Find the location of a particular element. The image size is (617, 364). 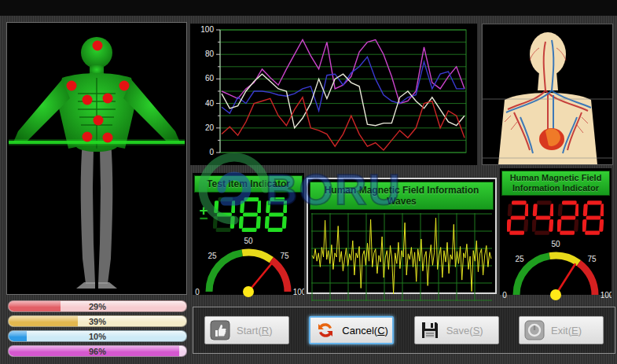

hmf-indicator-title: Human Magnetic Field Information Indicat… is located at coordinates (556, 183).